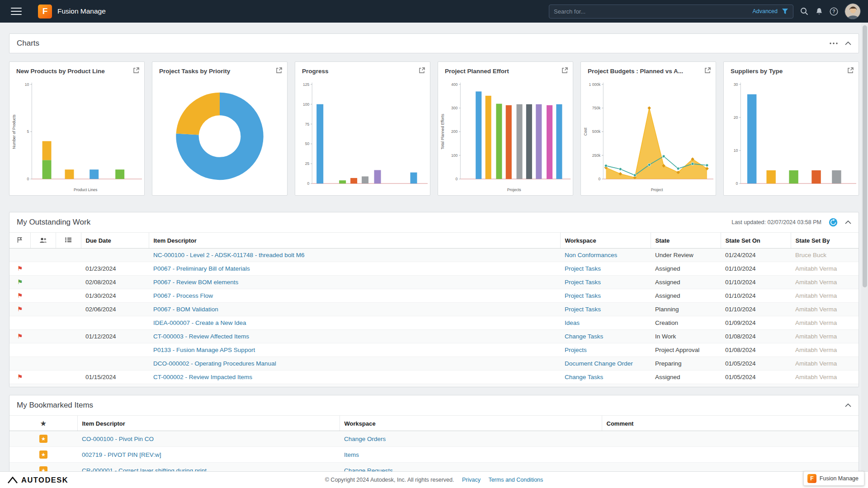 The image size is (868, 488). Describe the element at coordinates (736, 117) in the screenshot. I see `svg-text: 20` at that location.